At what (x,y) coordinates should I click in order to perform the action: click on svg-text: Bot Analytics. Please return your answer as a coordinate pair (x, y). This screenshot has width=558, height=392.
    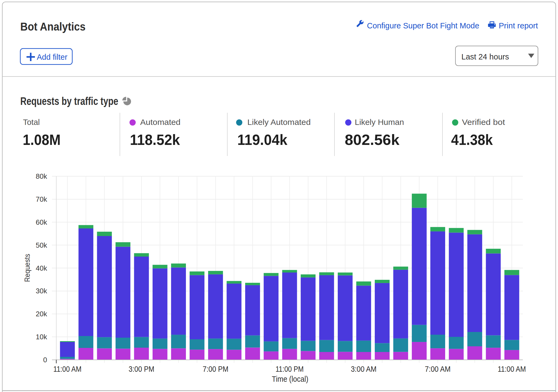
    Looking at the image, I should click on (53, 26).